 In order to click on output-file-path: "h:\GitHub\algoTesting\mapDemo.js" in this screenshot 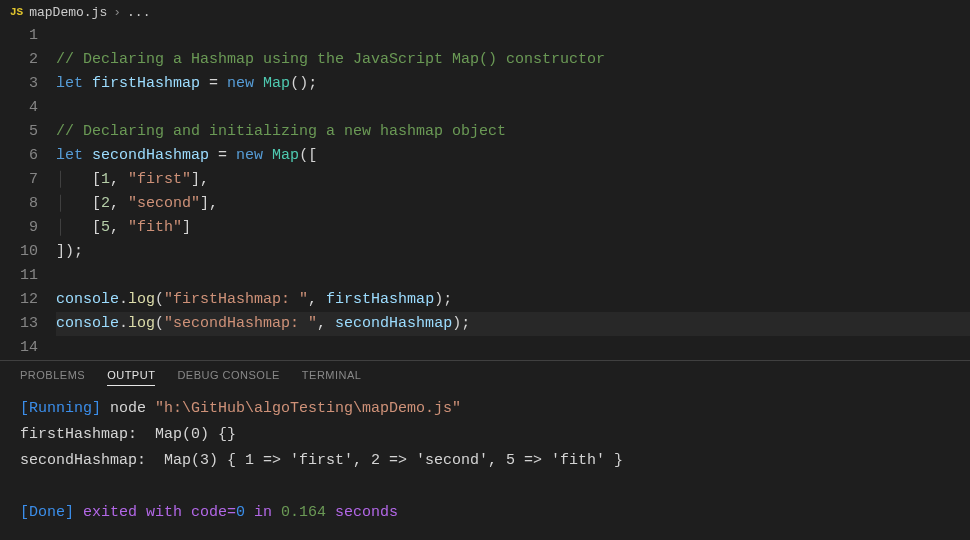, I will do `click(308, 408)`.